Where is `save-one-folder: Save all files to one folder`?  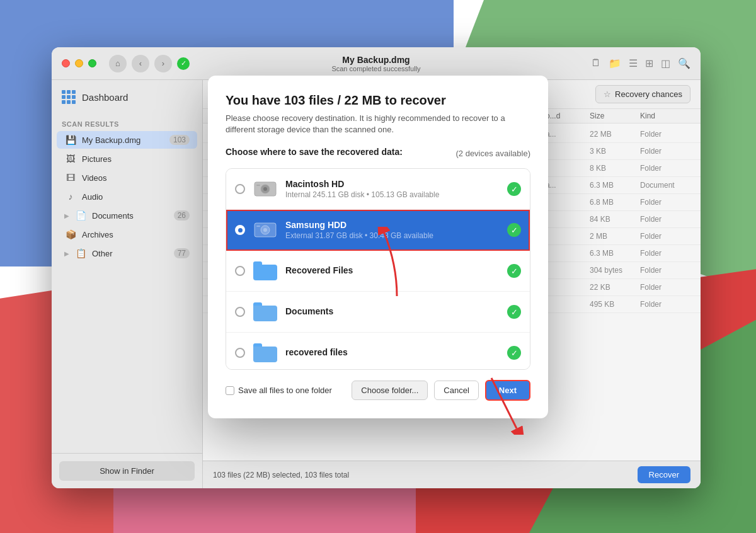
save-one-folder: Save all files to one folder is located at coordinates (278, 391).